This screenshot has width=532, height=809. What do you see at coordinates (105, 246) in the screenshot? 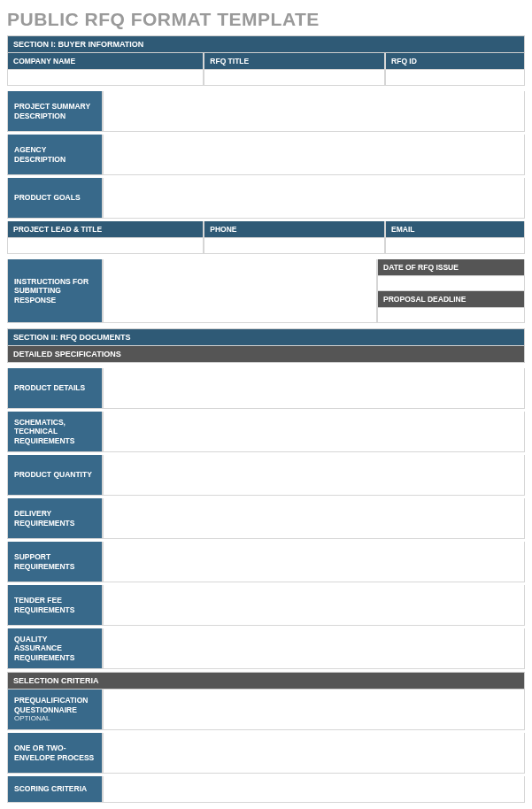
I see `input-project-lead` at bounding box center [105, 246].